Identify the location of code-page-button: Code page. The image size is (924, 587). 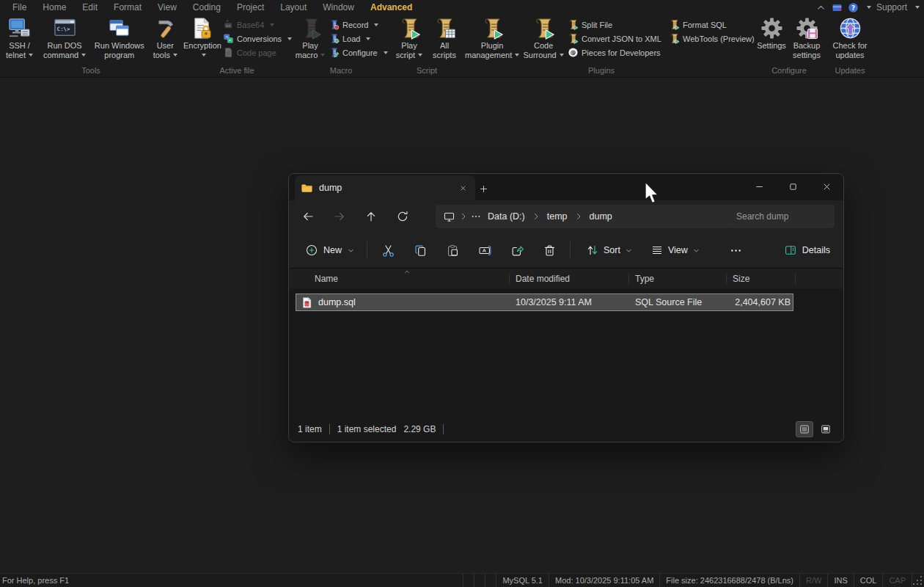
(257, 53).